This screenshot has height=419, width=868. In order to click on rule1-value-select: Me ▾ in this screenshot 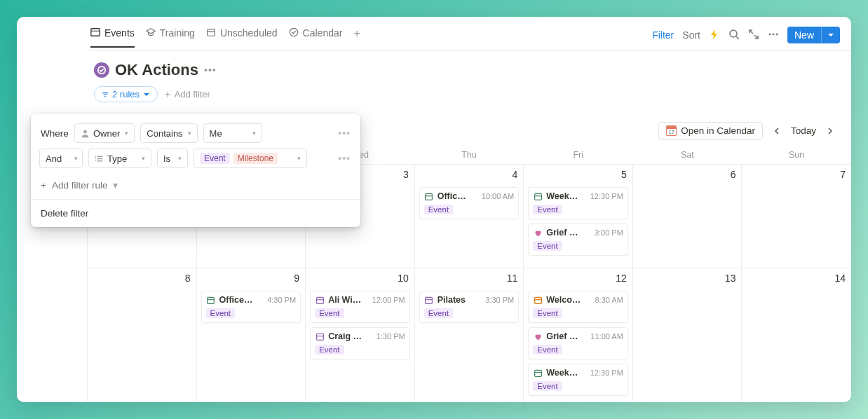, I will do `click(233, 133)`.